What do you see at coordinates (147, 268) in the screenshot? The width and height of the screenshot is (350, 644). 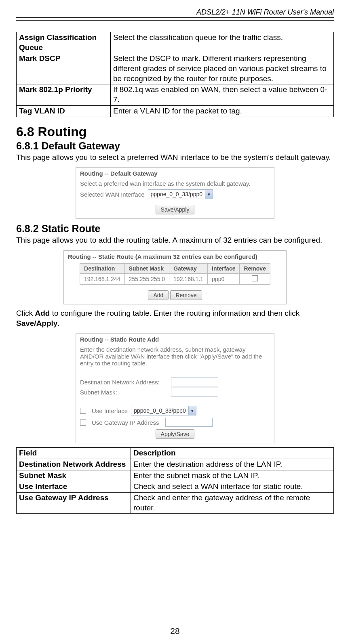 I see `col-header: Subnet Mask` at bounding box center [147, 268].